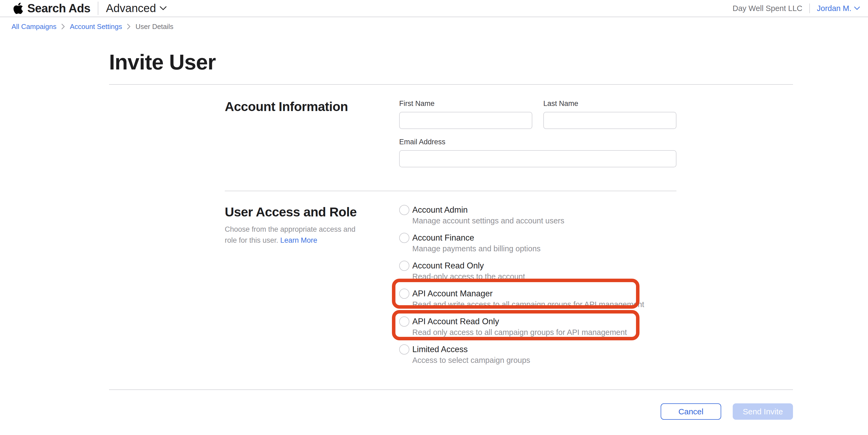 This screenshot has height=435, width=868. I want to click on access-options: Account Admin Manage account settings an…, so click(538, 288).